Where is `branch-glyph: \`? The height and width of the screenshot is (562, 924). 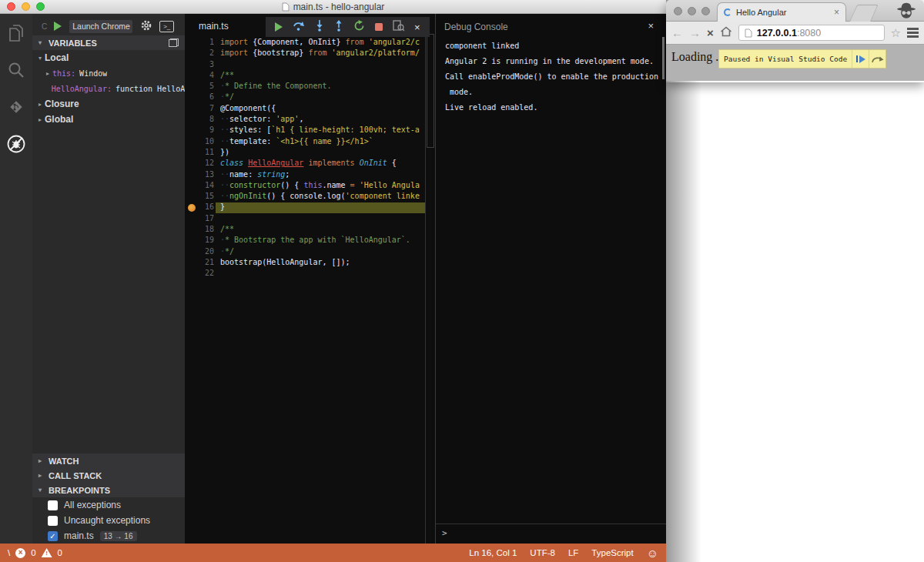
branch-glyph: \ is located at coordinates (9, 553).